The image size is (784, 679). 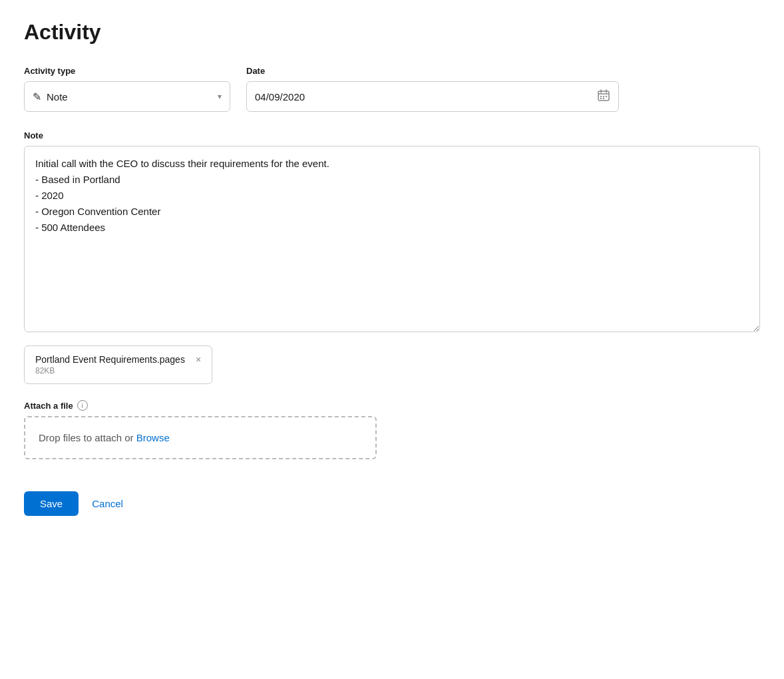 I want to click on calendar-icon, so click(x=604, y=97).